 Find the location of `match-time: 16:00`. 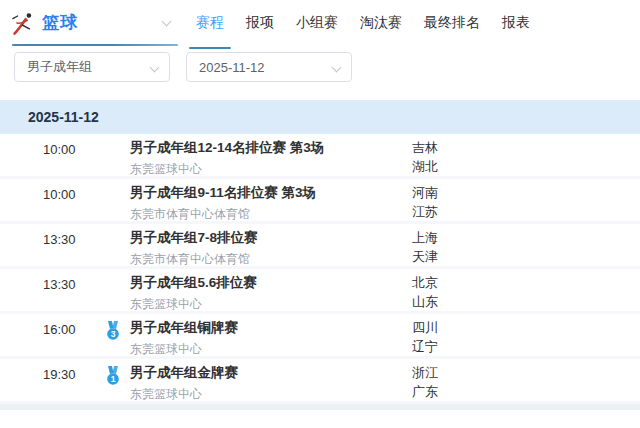

match-time: 16:00 is located at coordinates (60, 330).